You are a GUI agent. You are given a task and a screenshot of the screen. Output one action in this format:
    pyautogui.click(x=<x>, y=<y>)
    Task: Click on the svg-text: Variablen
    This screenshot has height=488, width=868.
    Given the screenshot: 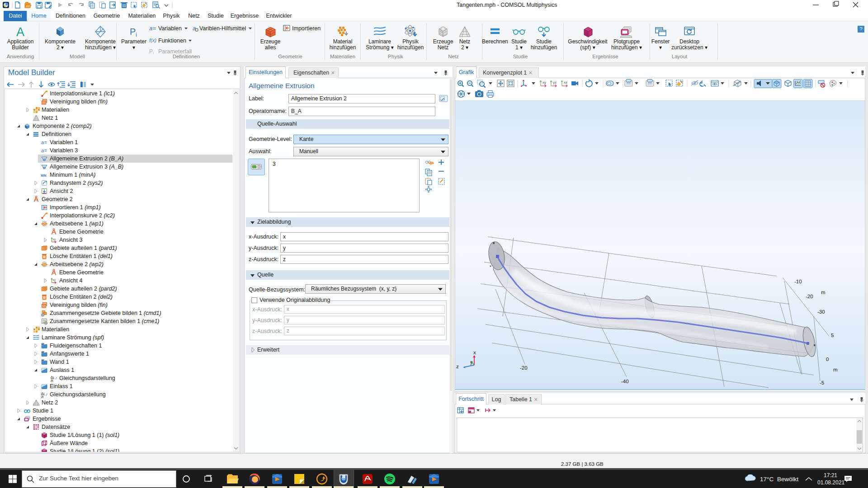 What is the action you would take?
    pyautogui.click(x=170, y=28)
    